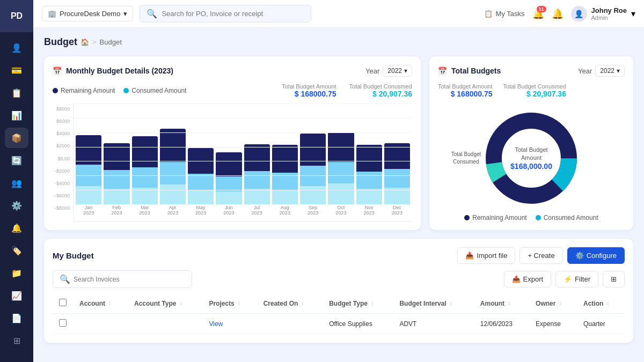  I want to click on company-selector: 🏢 ProcureDesk Demo ▾, so click(87, 14).